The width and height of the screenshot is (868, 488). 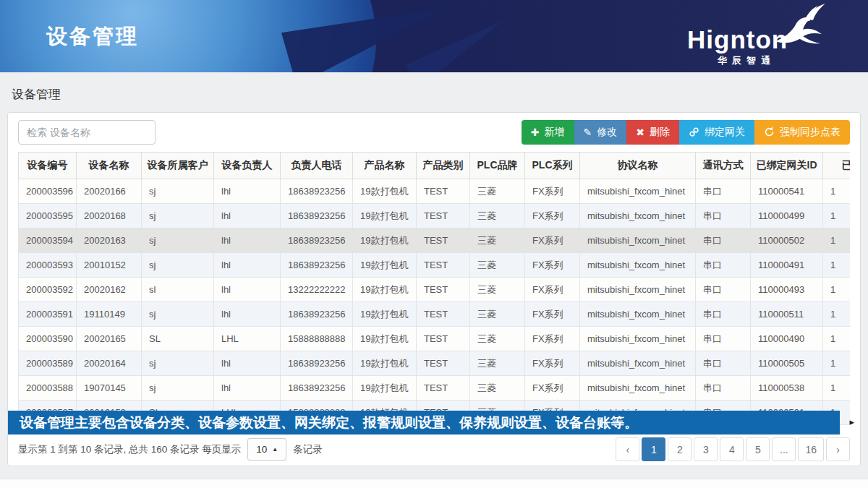 I want to click on table-cell: 110000538, so click(x=787, y=388).